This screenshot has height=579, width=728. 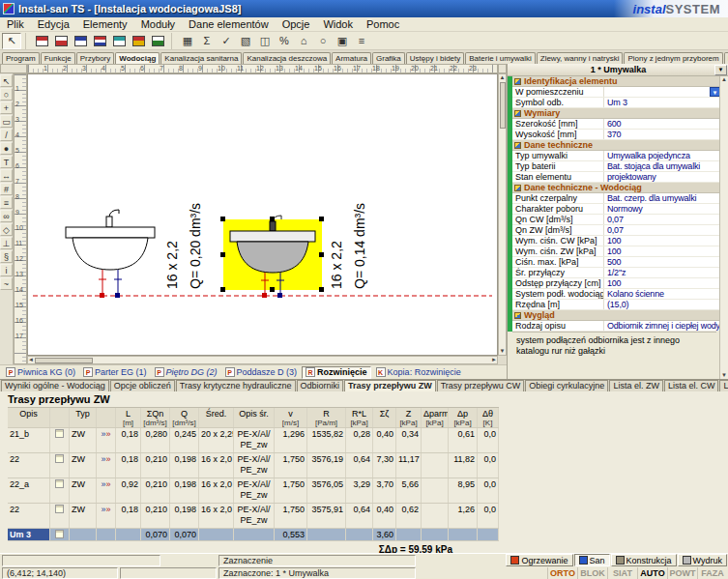 I want to click on col-header-x: Σζ, so click(x=385, y=418).